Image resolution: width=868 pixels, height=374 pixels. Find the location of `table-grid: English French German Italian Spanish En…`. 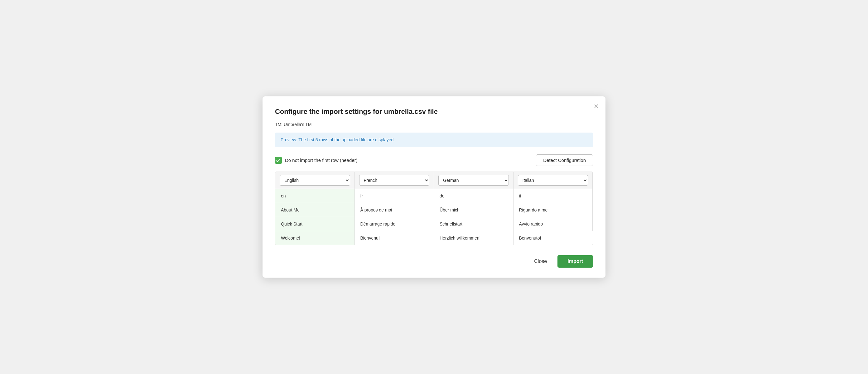

table-grid: English French German Italian Spanish En… is located at coordinates (434, 208).